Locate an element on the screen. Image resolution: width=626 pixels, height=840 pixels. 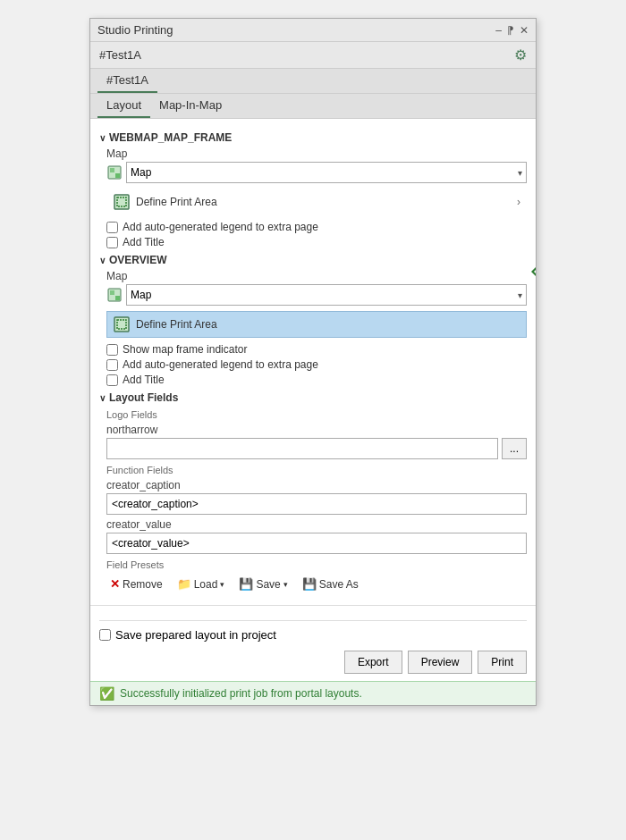
webmap-title-label: Add Title is located at coordinates (143, 242).